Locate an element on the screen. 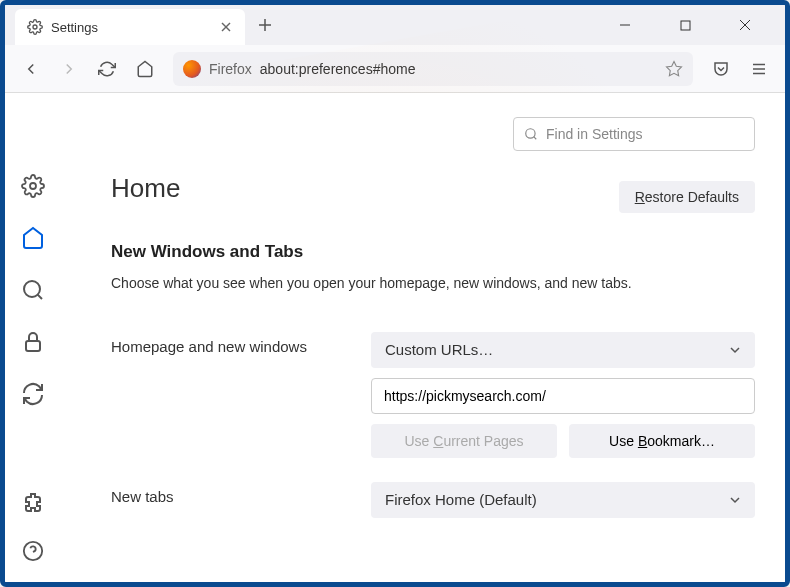 This screenshot has height=587, width=790. section-title: New Windows and Tabs is located at coordinates (433, 252).